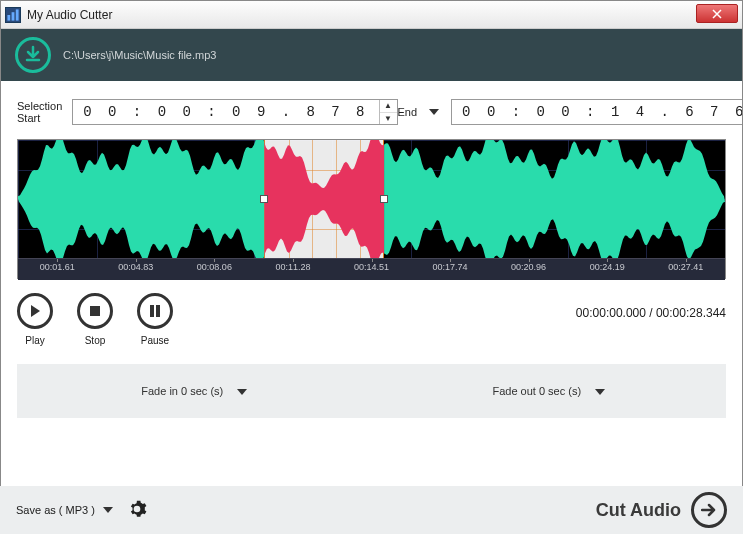  Describe the element at coordinates (33, 55) in the screenshot. I see `download-arrow-icon` at that location.